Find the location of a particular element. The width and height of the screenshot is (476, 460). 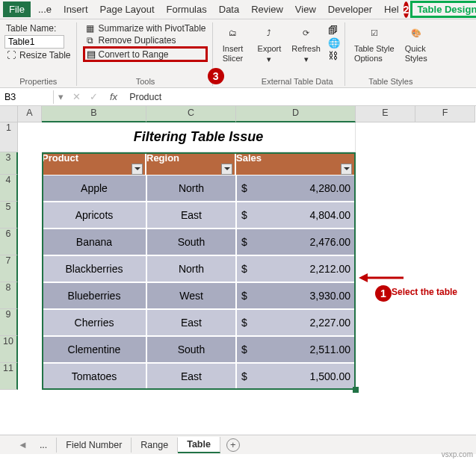

row-7: 7 is located at coordinates (9, 269).